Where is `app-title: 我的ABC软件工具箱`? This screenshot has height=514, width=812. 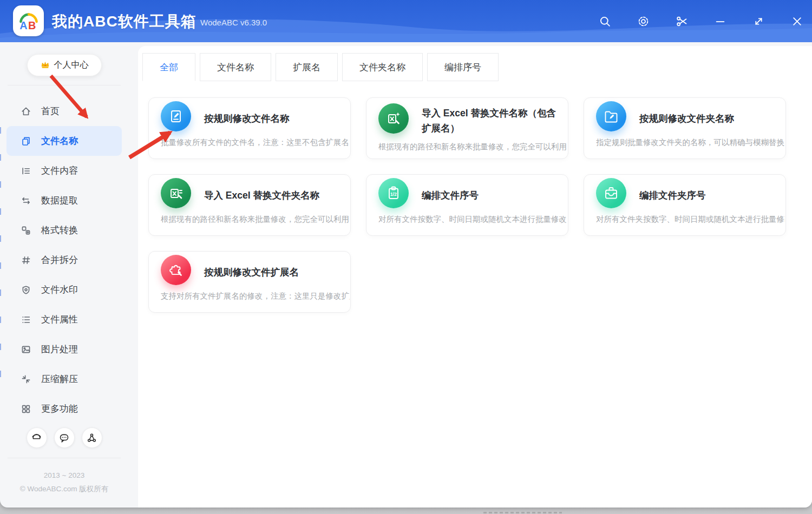
app-title: 我的ABC软件工具箱 is located at coordinates (125, 22).